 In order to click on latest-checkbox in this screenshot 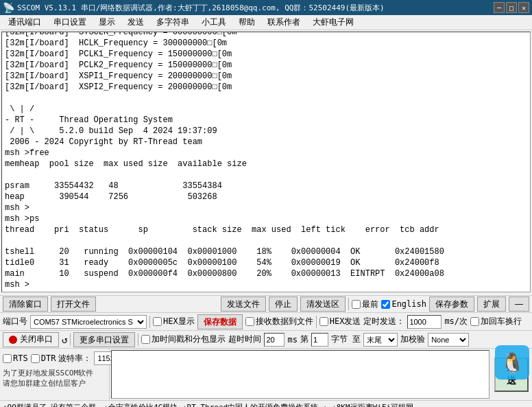, I will do `click(356, 305)`.